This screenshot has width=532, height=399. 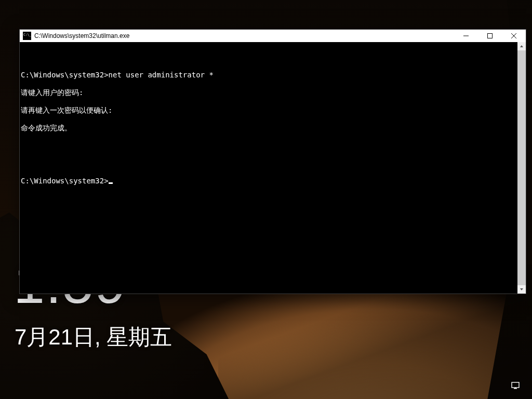 I want to click on scroll-down-button, so click(x=522, y=289).